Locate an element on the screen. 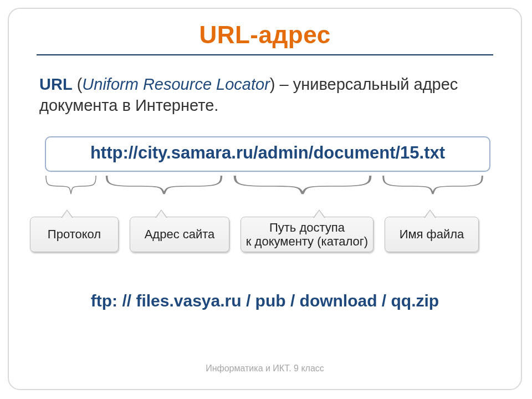 The width and height of the screenshot is (532, 399). callout-path-pointer is located at coordinates (319, 214).